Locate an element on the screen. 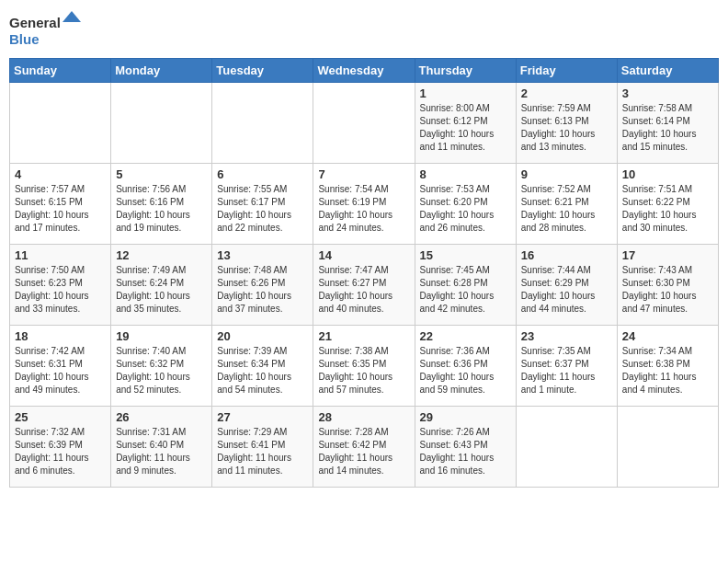 This screenshot has height=563, width=728. day-info: Sunrise: 7:45 AM Sunset: 6:28 PM Dayligh… is located at coordinates (465, 290).